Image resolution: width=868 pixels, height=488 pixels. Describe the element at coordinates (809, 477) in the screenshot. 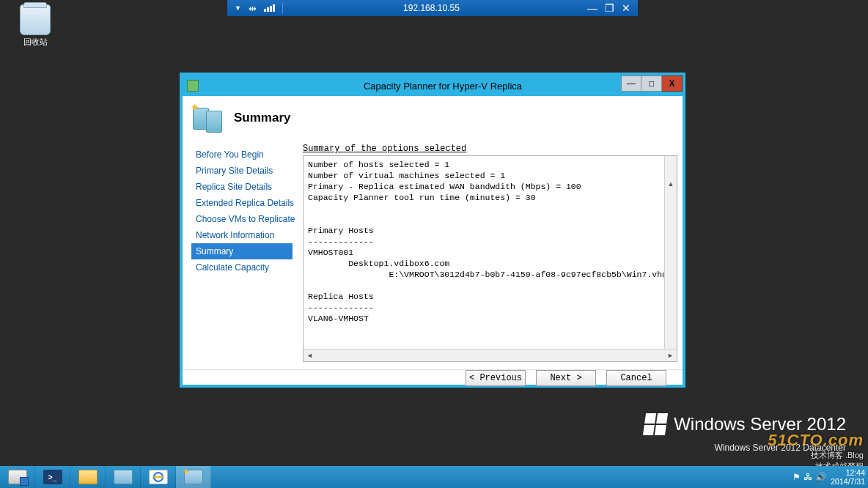

I see `tray-icons: ⚑ 🖧 🔊` at that location.